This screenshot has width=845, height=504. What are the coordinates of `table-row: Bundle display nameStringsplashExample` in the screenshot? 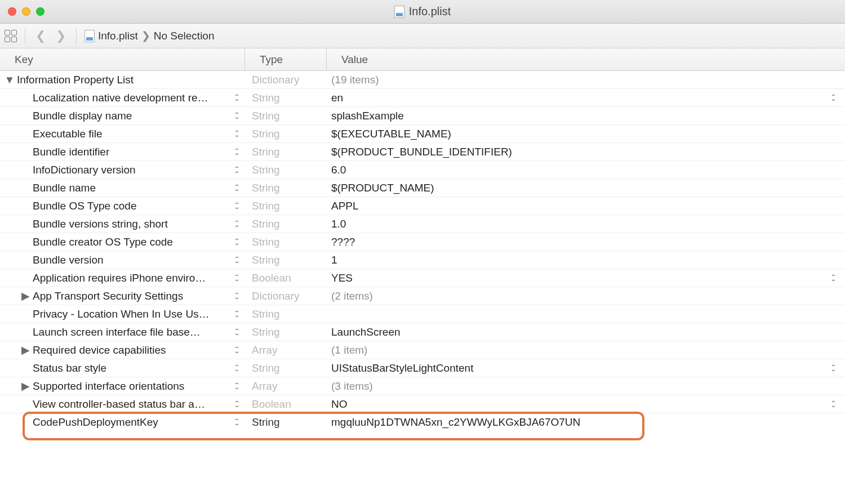 It's located at (422, 116).